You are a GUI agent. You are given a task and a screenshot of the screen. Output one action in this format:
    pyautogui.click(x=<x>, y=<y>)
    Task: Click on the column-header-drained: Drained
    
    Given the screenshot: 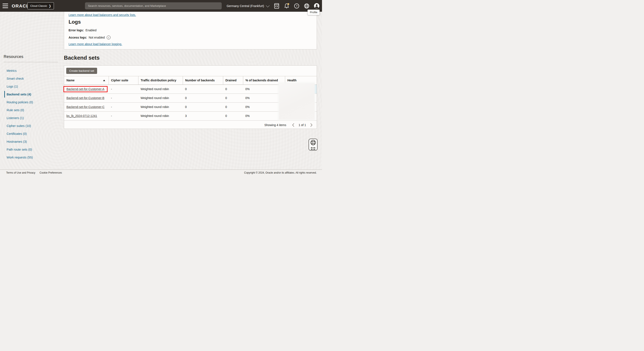 What is the action you would take?
    pyautogui.click(x=233, y=80)
    